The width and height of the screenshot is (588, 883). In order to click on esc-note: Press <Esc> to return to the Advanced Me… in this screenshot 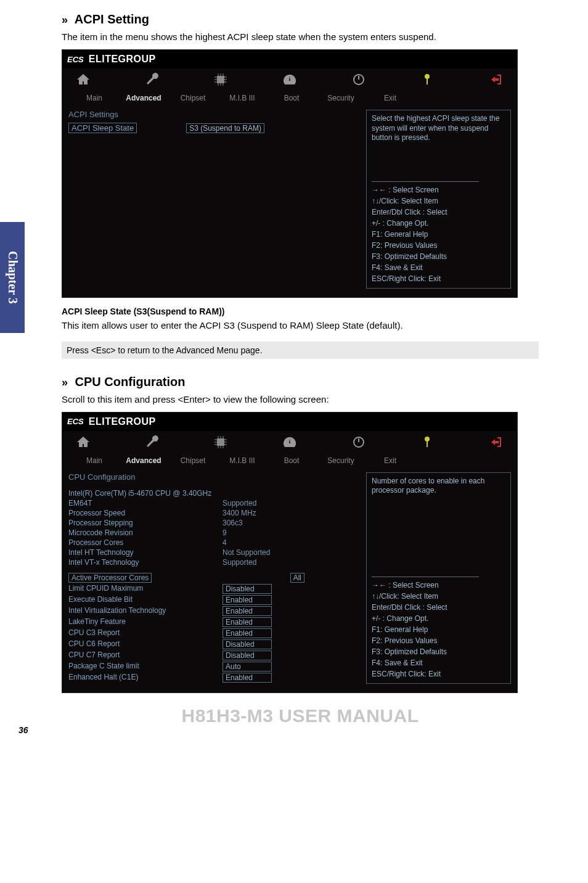, I will do `click(300, 350)`.